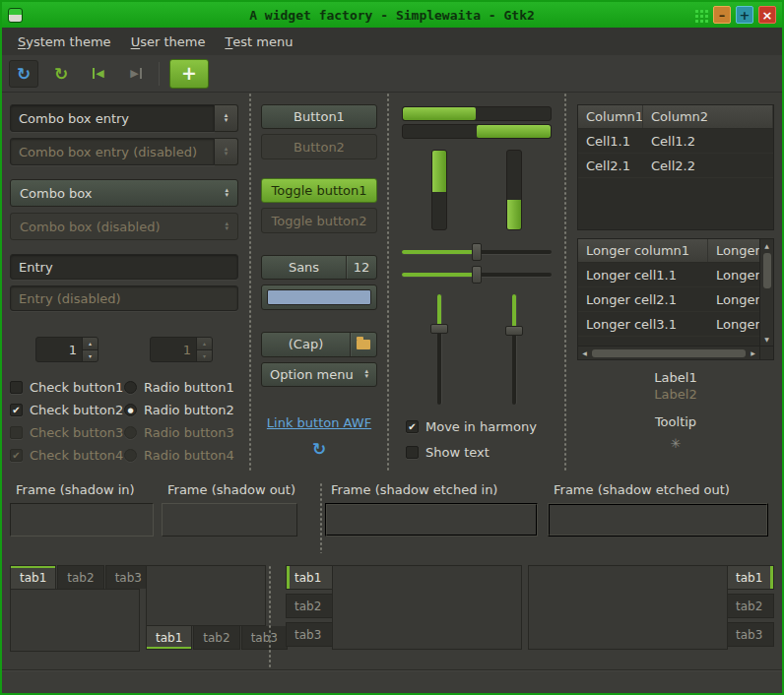 This screenshot has width=784, height=695. What do you see at coordinates (189, 74) in the screenshot?
I see `add-button: +` at bounding box center [189, 74].